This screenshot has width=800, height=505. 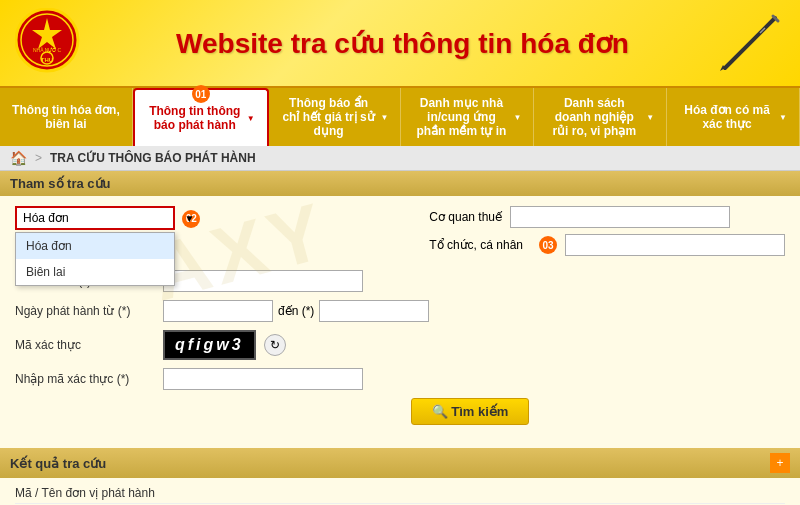 What do you see at coordinates (400, 345) in the screenshot?
I see `form-row-captcha: Mã xác thực qfigw3 ↻` at bounding box center [400, 345].